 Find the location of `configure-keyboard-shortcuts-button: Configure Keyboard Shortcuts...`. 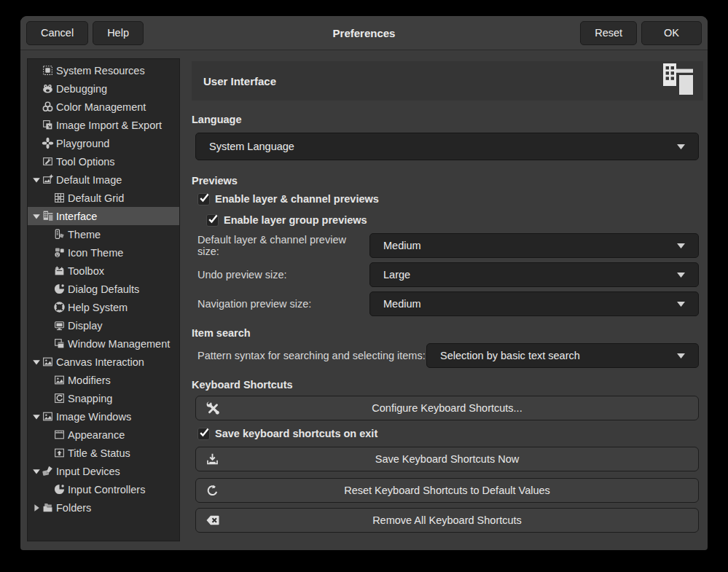

configure-keyboard-shortcuts-button: Configure Keyboard Shortcuts... is located at coordinates (447, 408).